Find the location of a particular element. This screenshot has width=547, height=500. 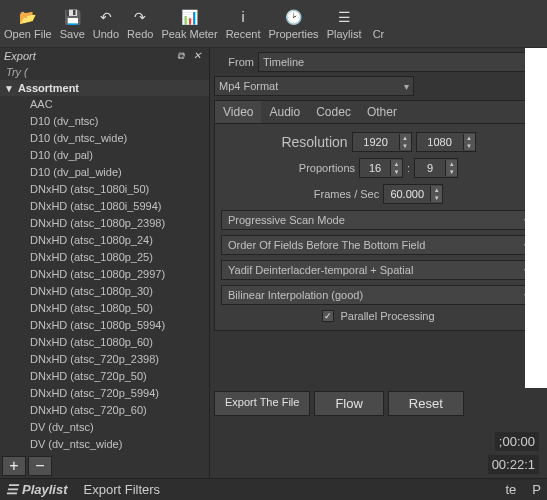

peak-meter-button: 📊 Peak Meter is located at coordinates (189, 24).